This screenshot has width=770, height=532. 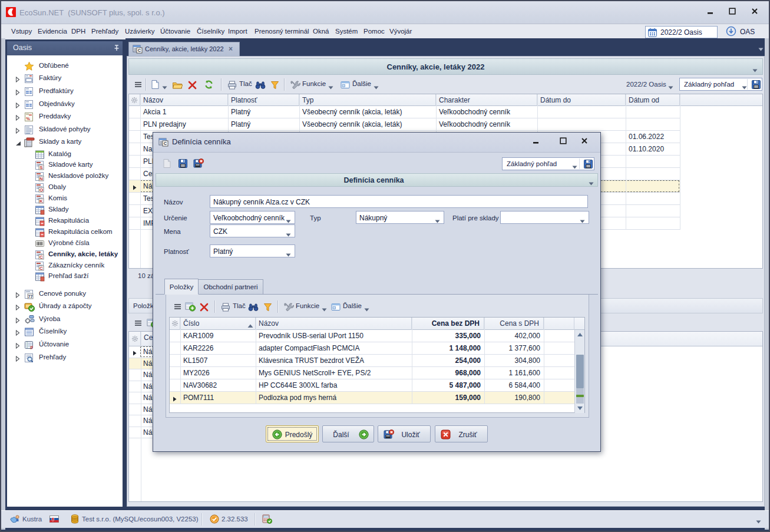 I want to click on sidebar-item-cenové-ponuky: 77Cenové ponuky, so click(x=65, y=294).